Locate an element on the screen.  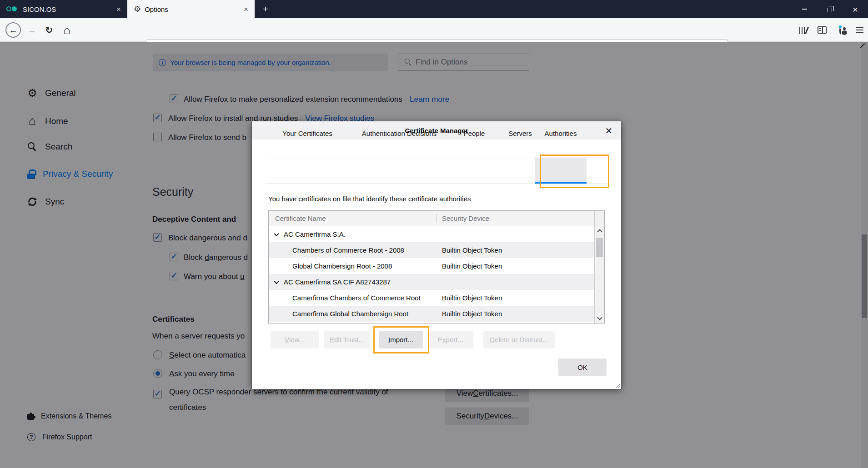
sicon-os-favicon-icon is located at coordinates (12, 9).